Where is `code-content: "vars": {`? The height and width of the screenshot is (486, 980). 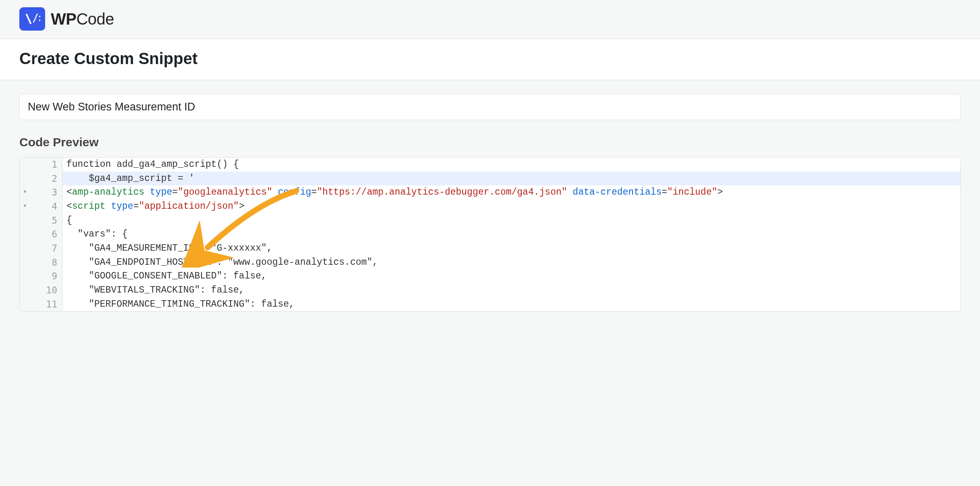
code-content: "vars": { is located at coordinates (511, 235).